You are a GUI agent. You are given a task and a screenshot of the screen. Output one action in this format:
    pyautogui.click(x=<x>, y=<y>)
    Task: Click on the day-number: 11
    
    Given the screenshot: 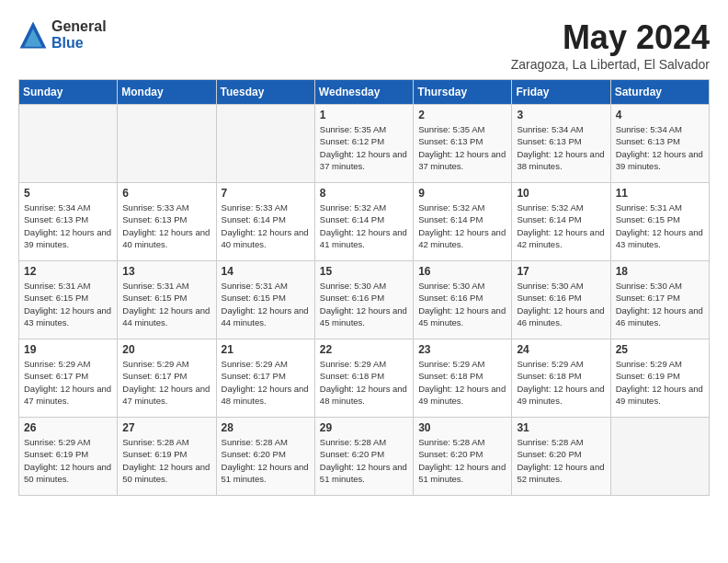 What is the action you would take?
    pyautogui.click(x=660, y=193)
    